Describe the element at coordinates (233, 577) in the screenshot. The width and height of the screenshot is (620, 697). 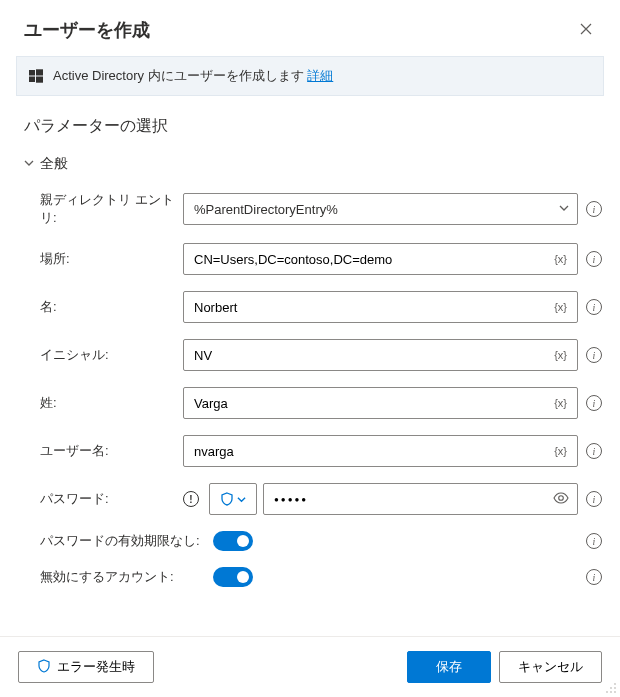
I see `toggle-disabled-account` at that location.